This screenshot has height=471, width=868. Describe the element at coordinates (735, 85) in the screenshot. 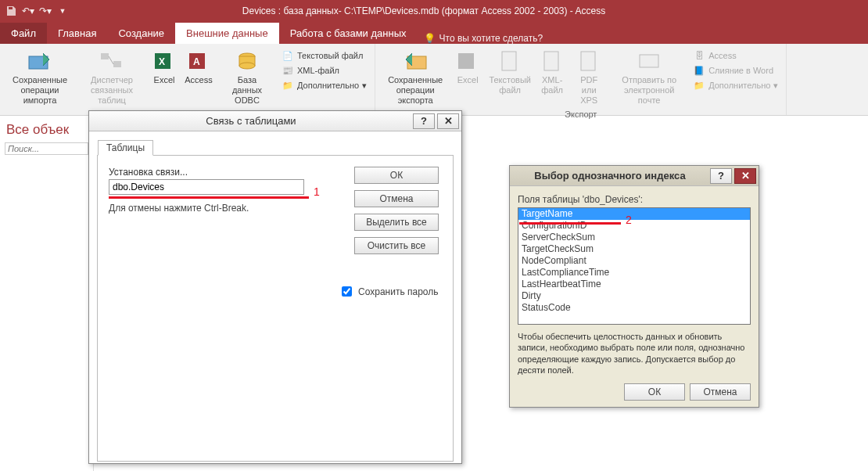

I see `export-more-button: 📁Дополнительно ▾` at that location.